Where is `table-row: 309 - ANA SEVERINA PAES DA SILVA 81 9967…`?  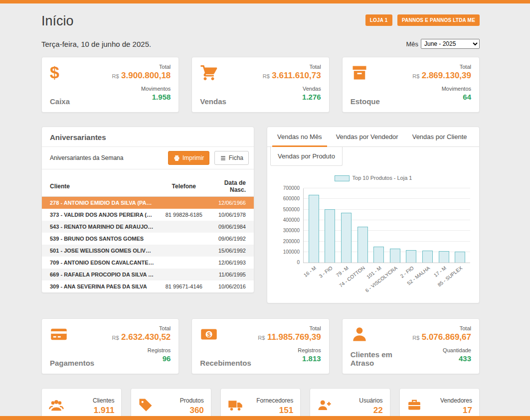 table-row: 309 - ANA SEVERINA PAES DA SILVA 81 9967… is located at coordinates (148, 286).